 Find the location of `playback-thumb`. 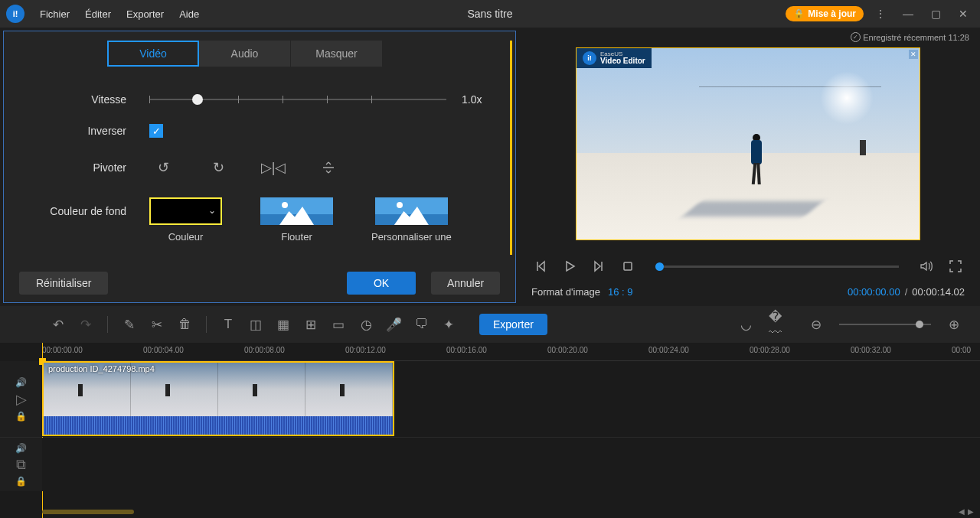

playback-thumb is located at coordinates (660, 266).